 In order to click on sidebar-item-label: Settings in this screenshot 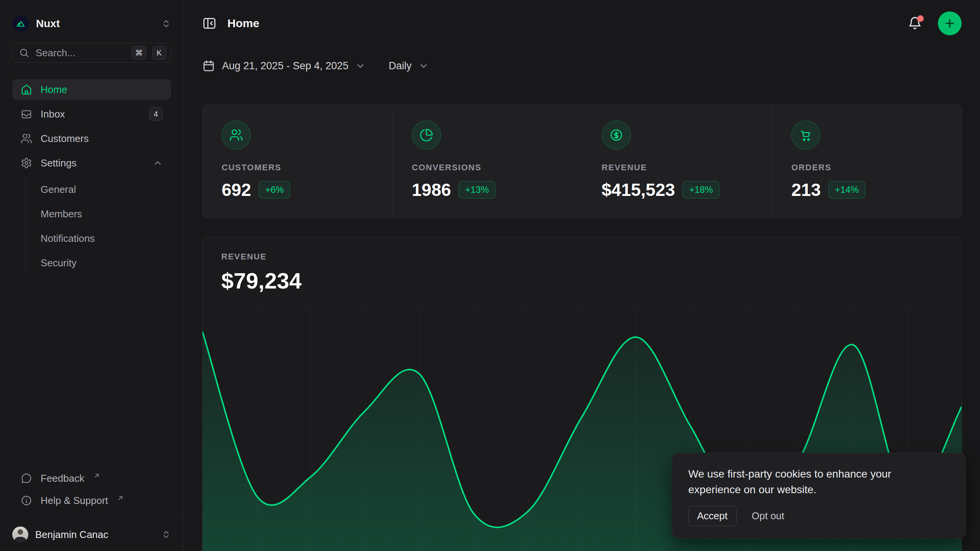, I will do `click(59, 163)`.